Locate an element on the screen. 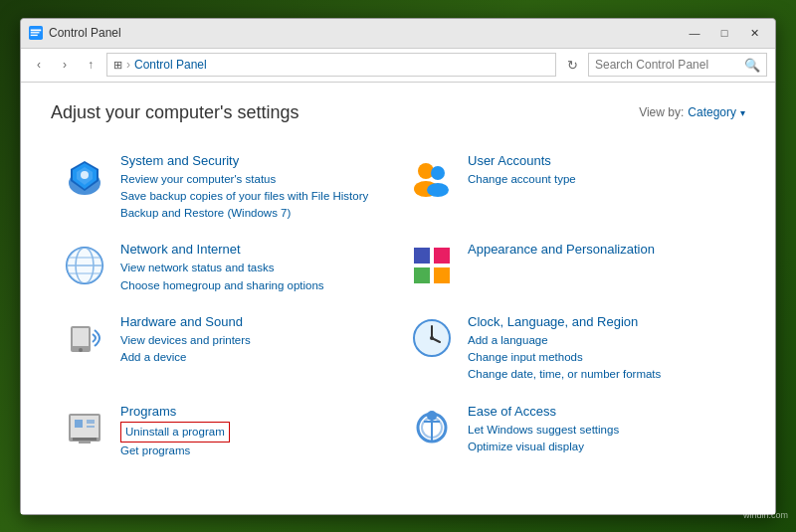  category-user-accounts: User Accounts Change account type is located at coordinates (571, 188).